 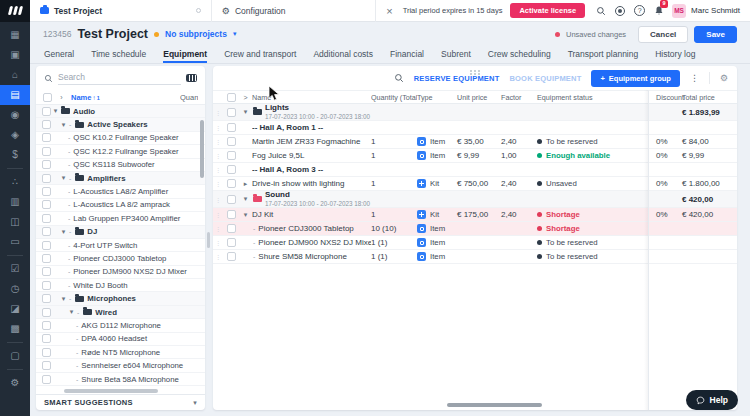 What do you see at coordinates (120, 78) in the screenshot?
I see `search-input: Search` at bounding box center [120, 78].